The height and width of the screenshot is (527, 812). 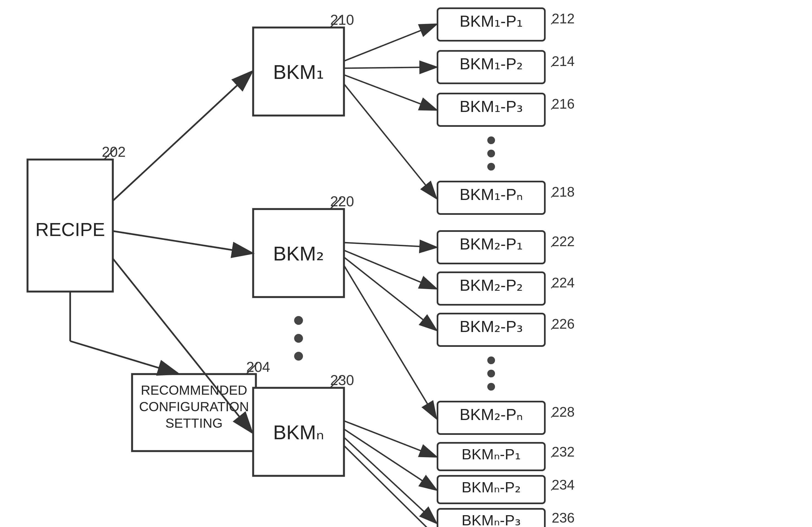 What do you see at coordinates (491, 487) in the screenshot?
I see `bkmN-p2-label: BKMₙ-P₂` at bounding box center [491, 487].